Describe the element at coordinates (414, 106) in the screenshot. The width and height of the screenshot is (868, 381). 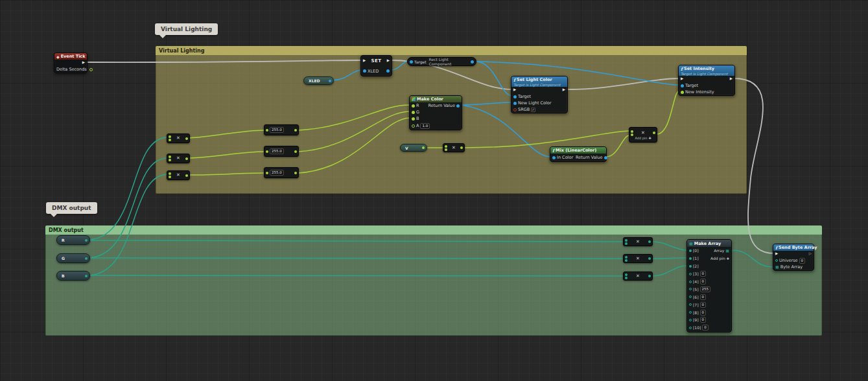
I see `r-pin` at that location.